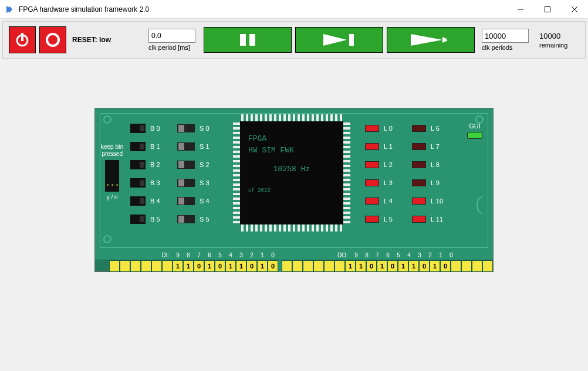 The width and height of the screenshot is (588, 371). I want to click on hw-button-b1, so click(138, 147).